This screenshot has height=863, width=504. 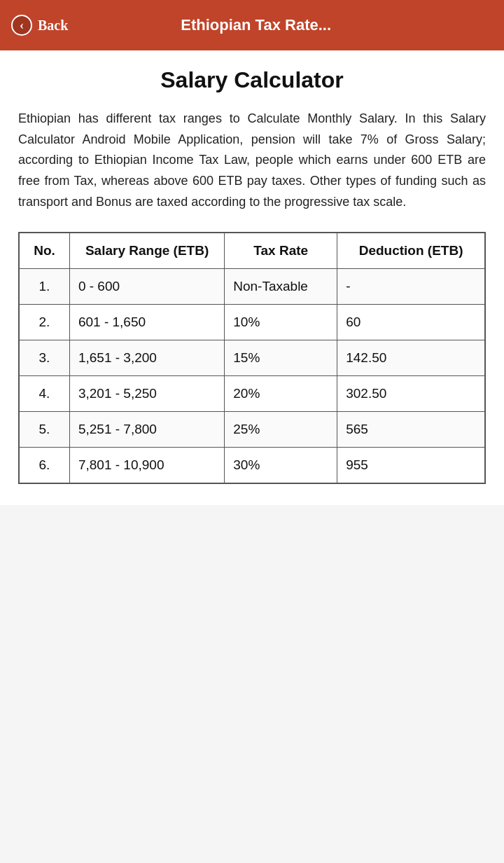 I want to click on table-row: 2.601 - 1,65010%60, so click(x=252, y=322).